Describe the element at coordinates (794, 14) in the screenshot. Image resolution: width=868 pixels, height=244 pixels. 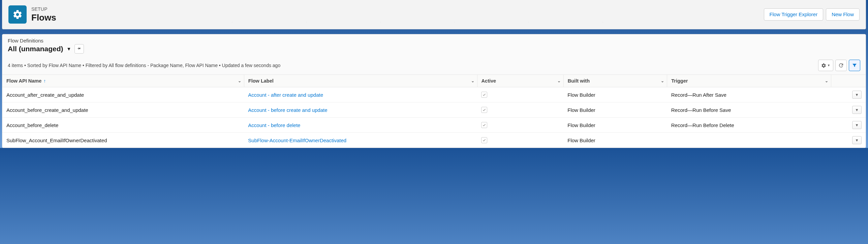
I see `flow-trigger-explorer-button: Flow Trigger Explorer` at that location.